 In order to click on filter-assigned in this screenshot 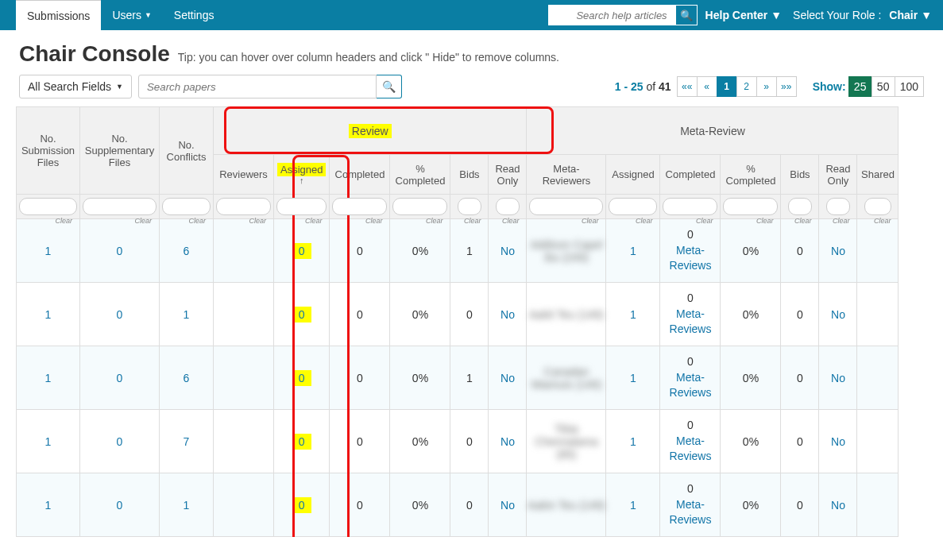, I will do `click(302, 207)`.